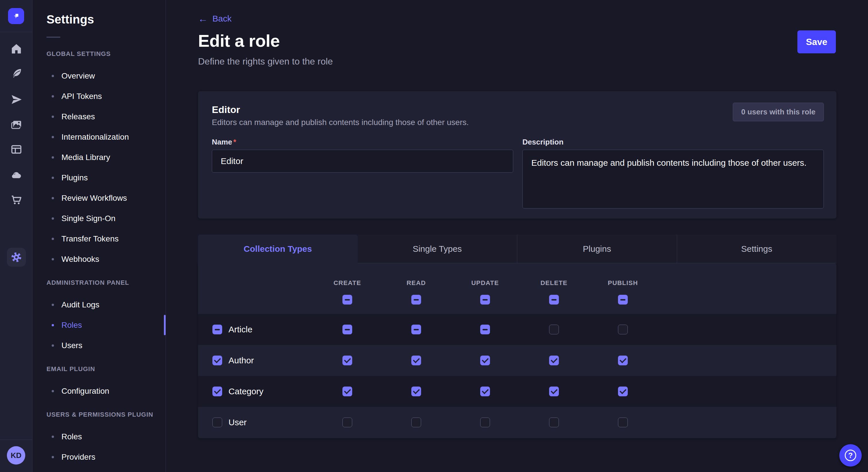 The height and width of the screenshot is (472, 868). Describe the element at coordinates (347, 284) in the screenshot. I see `column-create: CREATE` at that location.